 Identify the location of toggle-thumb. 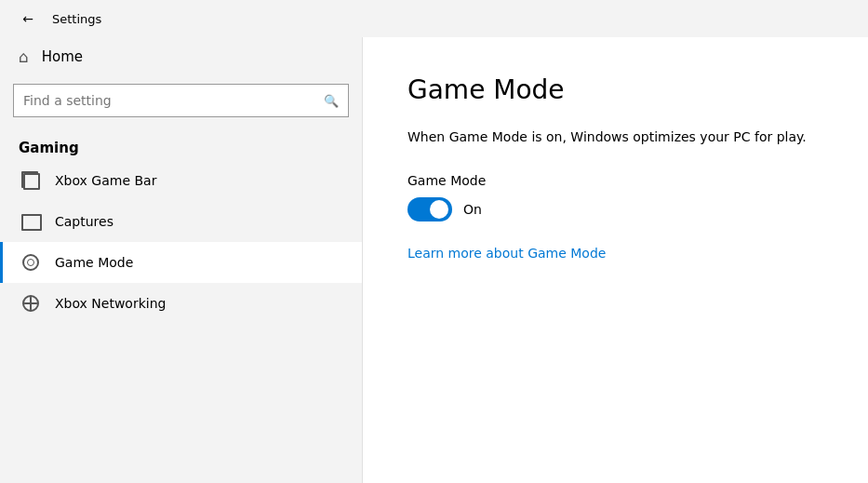
(439, 209).